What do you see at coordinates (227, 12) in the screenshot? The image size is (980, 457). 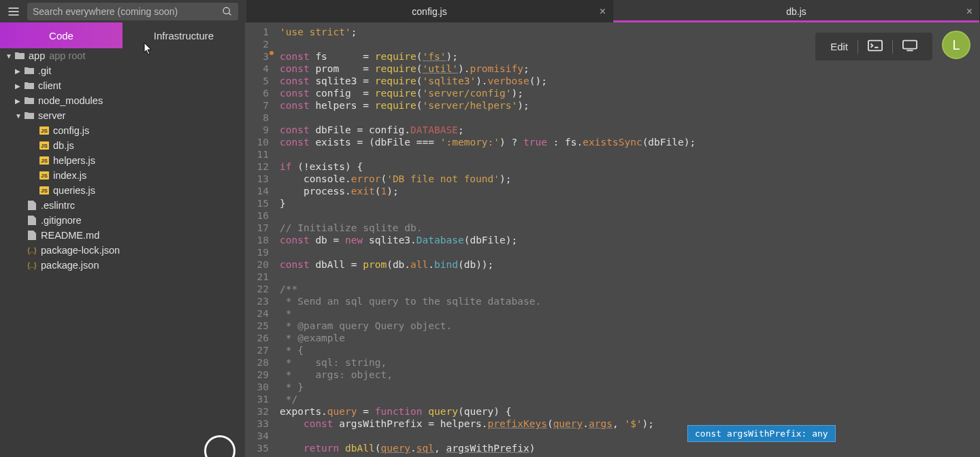 I see `search-icon` at bounding box center [227, 12].